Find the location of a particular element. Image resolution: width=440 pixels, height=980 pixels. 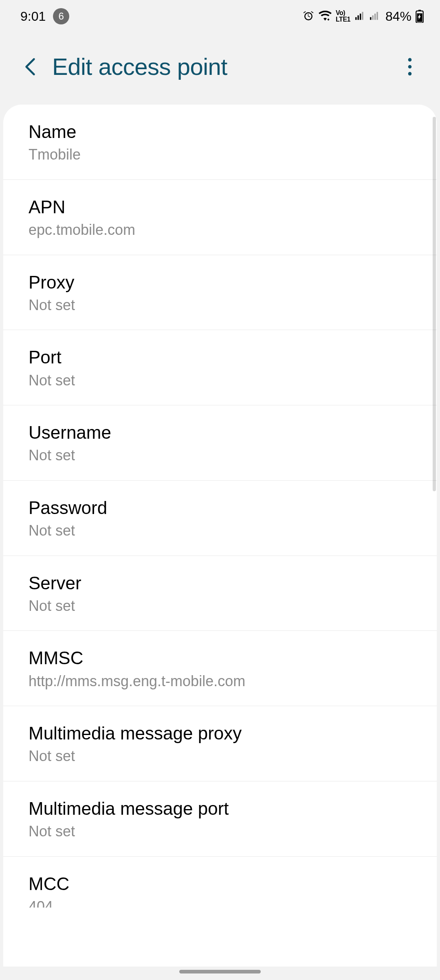

volte-icon: Vo)LTE1 is located at coordinates (343, 16).